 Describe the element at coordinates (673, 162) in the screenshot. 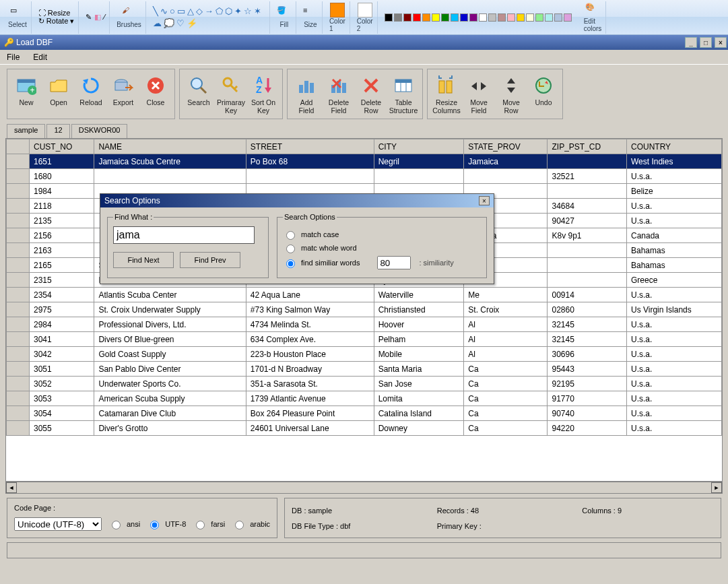

I see `cell: West Indies` at that location.